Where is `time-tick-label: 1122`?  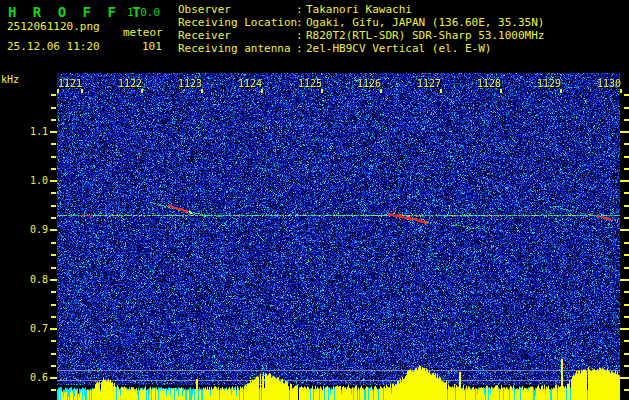
time-tick-label: 1122 is located at coordinates (130, 84).